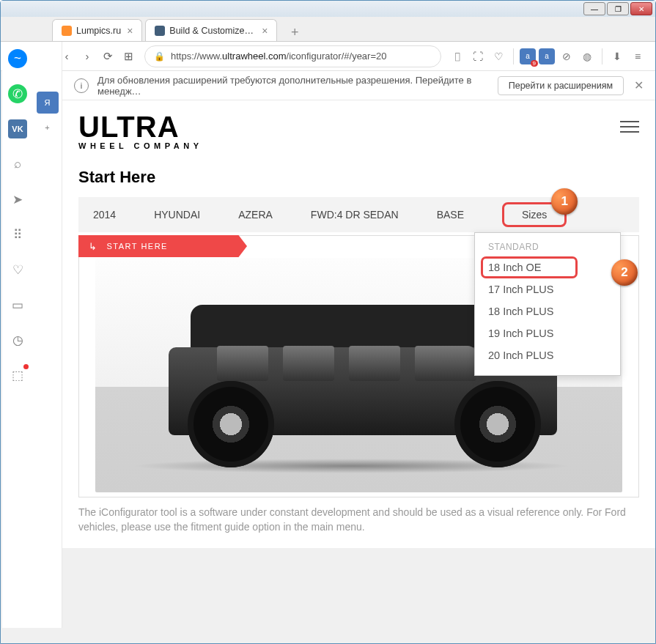 The width and height of the screenshot is (656, 644). Describe the element at coordinates (498, 424) in the screenshot. I see `wheel-rear-icon` at that location.